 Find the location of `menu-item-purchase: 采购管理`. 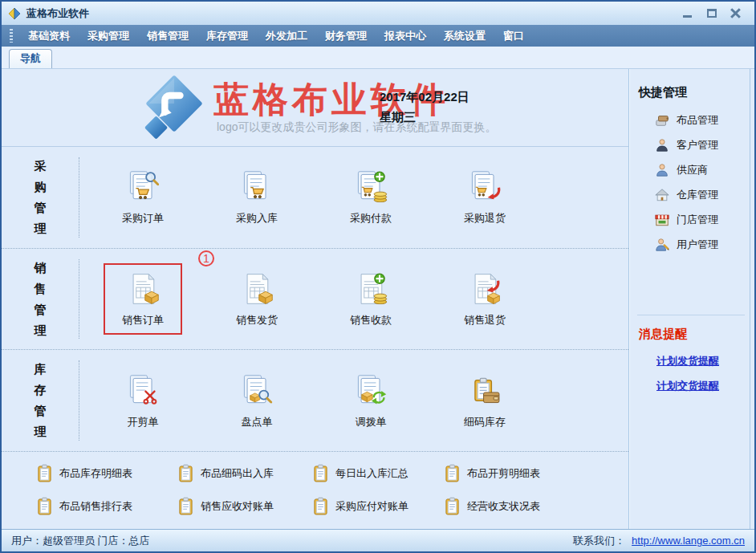

menu-item-purchase: 采购管理 is located at coordinates (108, 35).